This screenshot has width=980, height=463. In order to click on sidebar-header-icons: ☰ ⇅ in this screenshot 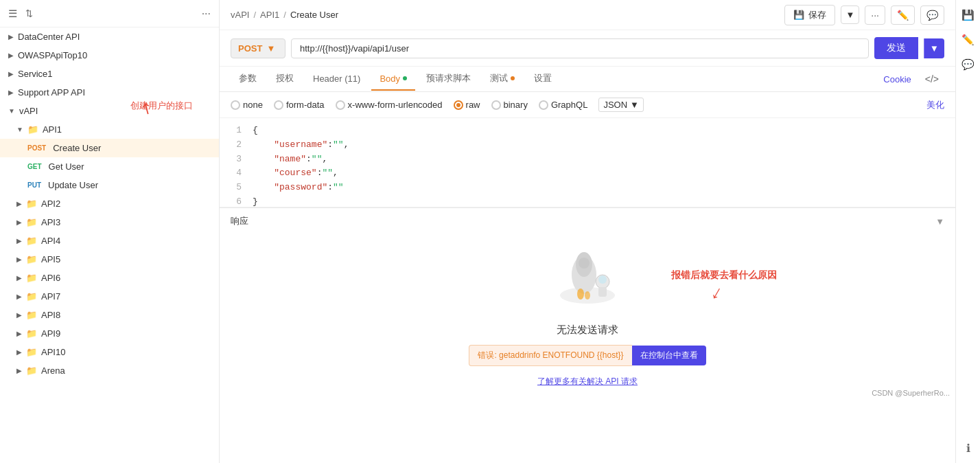, I will do `click(21, 14)`.